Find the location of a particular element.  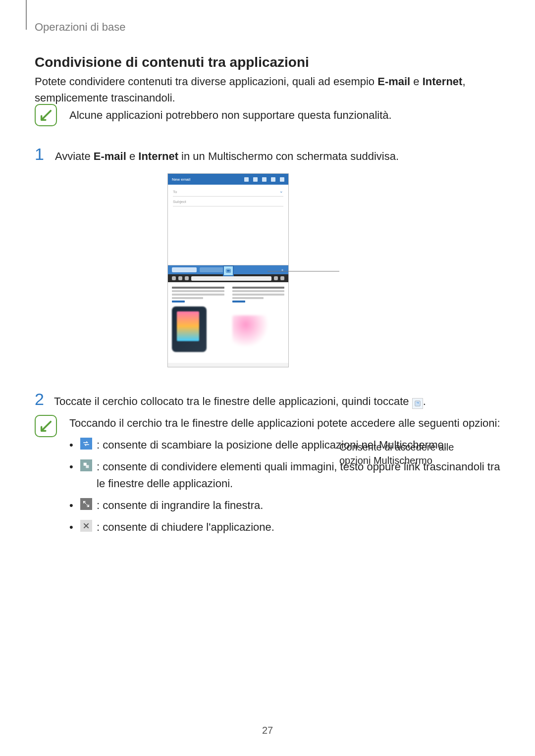

option-share: : consente di condividere elementi quali… is located at coordinates (285, 475).